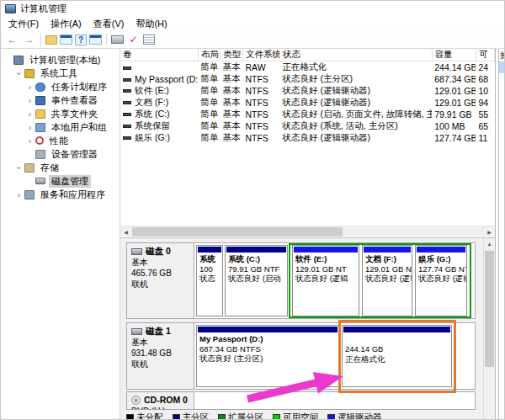  What do you see at coordinates (308, 126) in the screenshot?
I see `volume-row: 系统保留简单基本NTFS状态良好 (系统, 活动, 主分区)100 MB65` at bounding box center [308, 126].